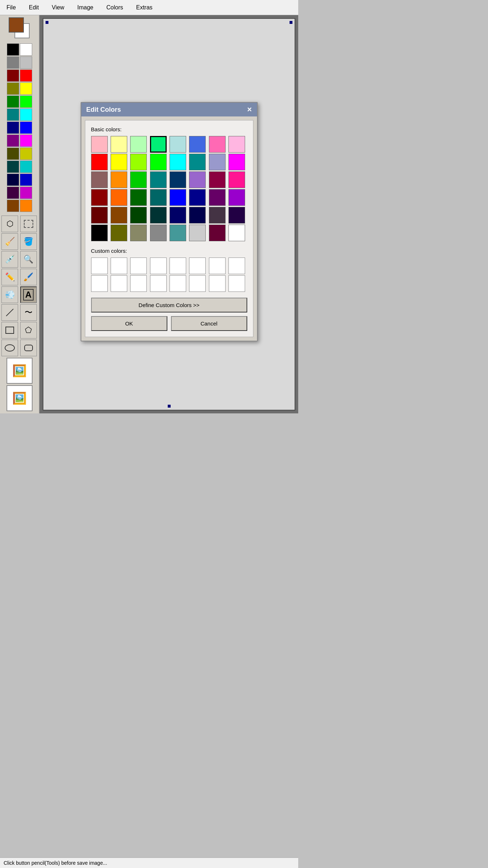 This screenshot has height=868, width=488. Describe the element at coordinates (169, 305) in the screenshot. I see `define-custom-colors-button: Define Custom Colors >>` at that location.